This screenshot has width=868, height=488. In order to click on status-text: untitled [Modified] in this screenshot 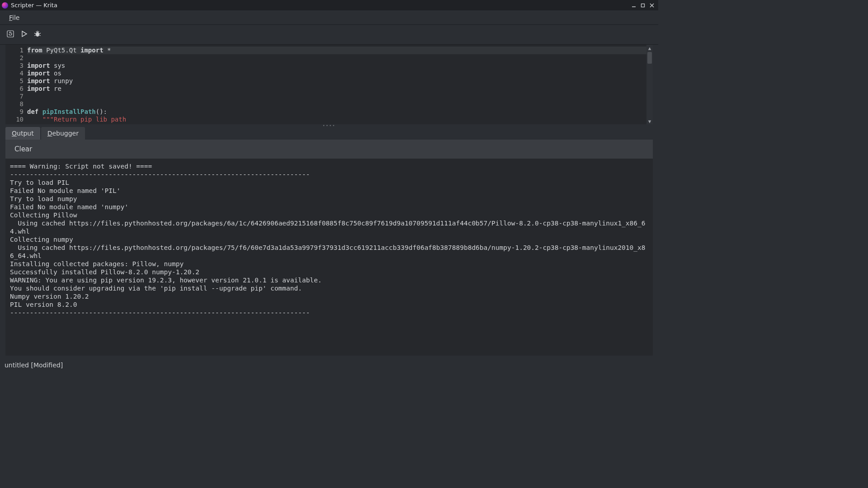, I will do `click(33, 365)`.